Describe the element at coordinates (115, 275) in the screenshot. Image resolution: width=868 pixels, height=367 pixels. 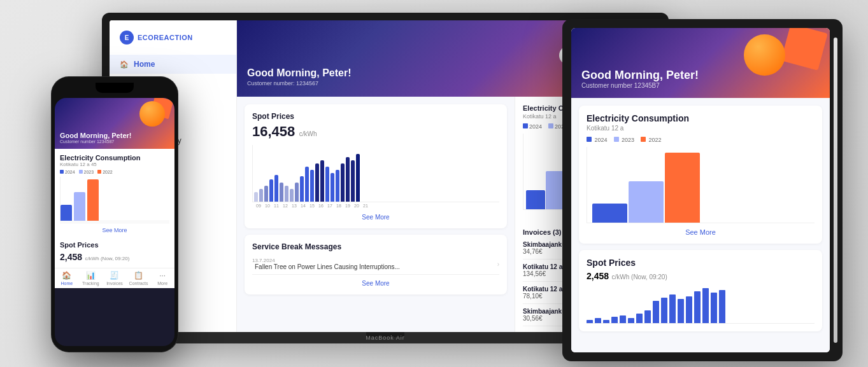
I see `phone-invoices-icon: 🧾` at that location.